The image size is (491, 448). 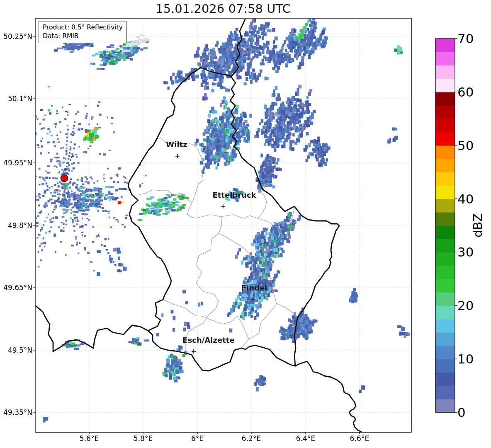 What do you see at coordinates (209, 340) in the screenshot?
I see `city-label: Esch/Alzette` at bounding box center [209, 340].